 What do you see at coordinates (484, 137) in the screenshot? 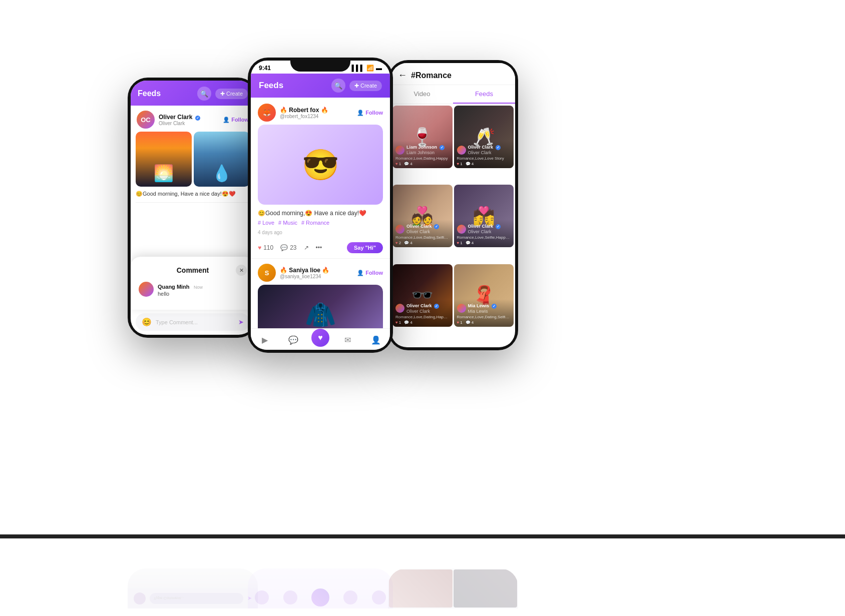
I see `grid-item-2: 🥂 Oliver Clark ✓ Oliver Clark` at bounding box center [484, 137].